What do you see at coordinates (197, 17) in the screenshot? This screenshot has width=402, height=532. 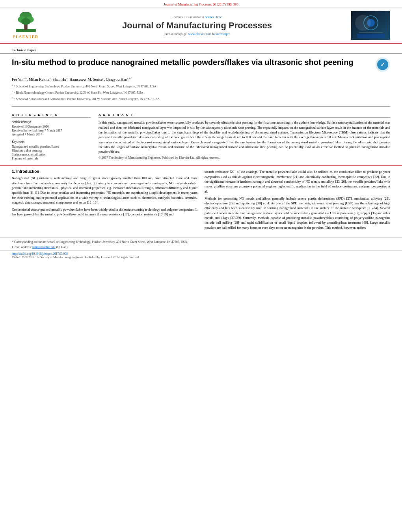 I see `contents-available-text: Contents lists available at ScienceDirec…` at bounding box center [197, 17].